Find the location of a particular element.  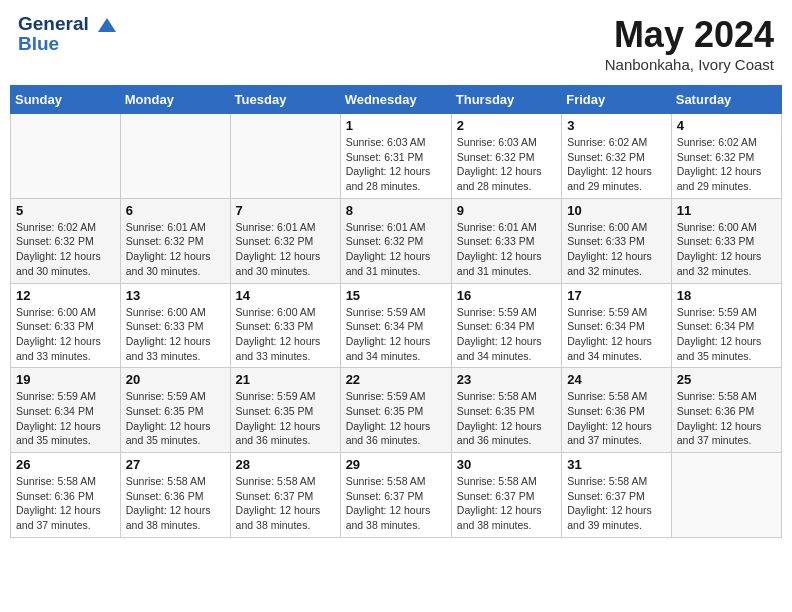

calendar-cell: 16Sunrise: 5:59 AM Sunset: 6:34 PM Dayli… is located at coordinates (506, 326).